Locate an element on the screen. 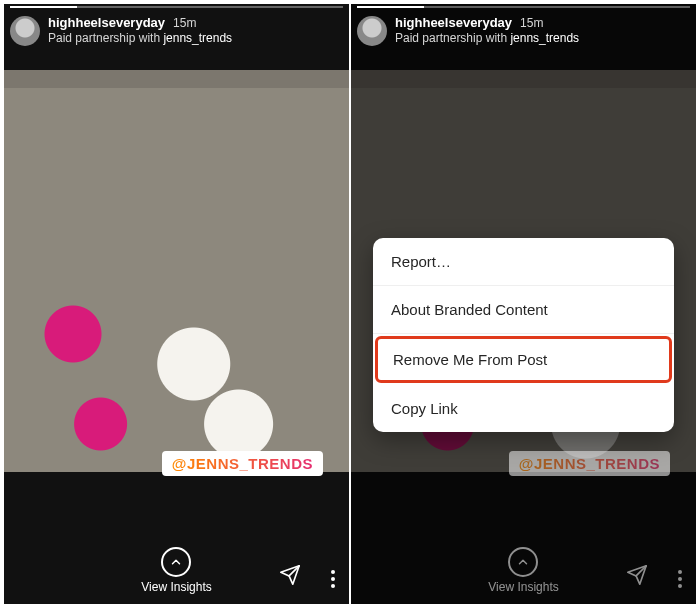  menu-item-copy-link: Copy Link is located at coordinates (524, 408).